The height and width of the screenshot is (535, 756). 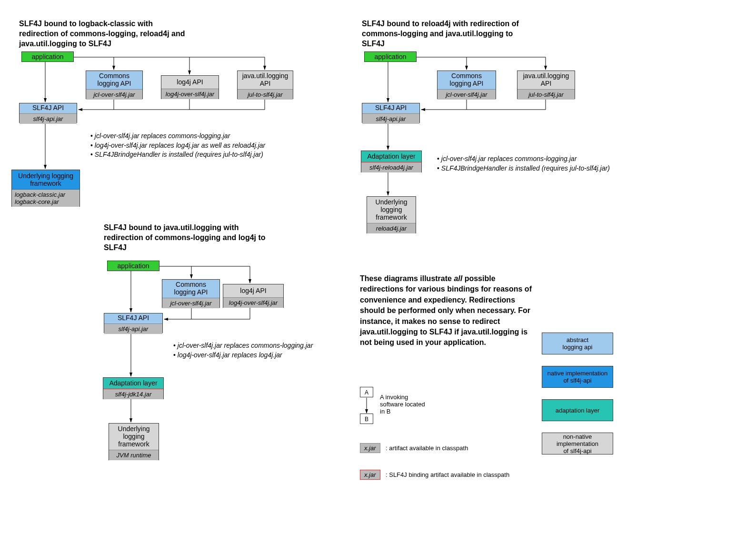 What do you see at coordinates (577, 444) in the screenshot?
I see `legend-nonnative: non-native implementation of slf4j-api` at bounding box center [577, 444].